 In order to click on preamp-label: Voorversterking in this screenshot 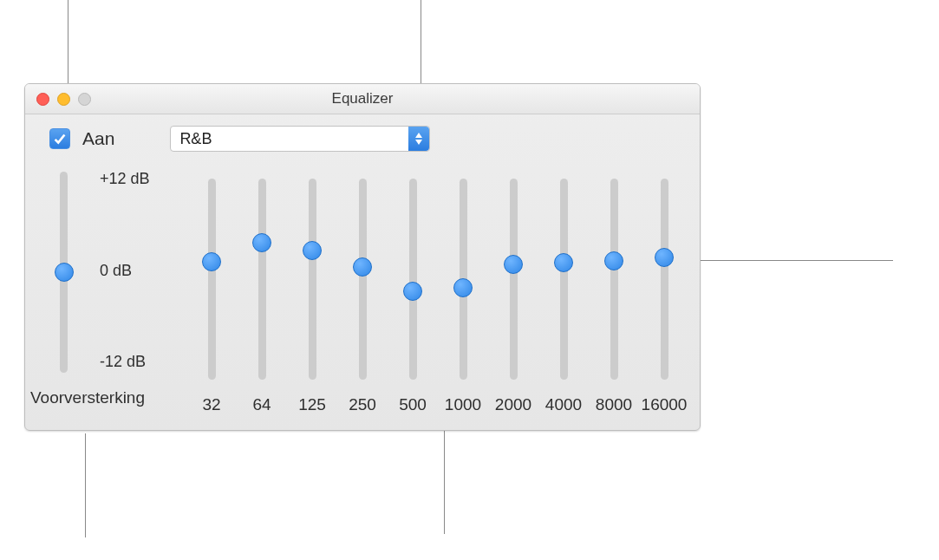, I will do `click(88, 398)`.